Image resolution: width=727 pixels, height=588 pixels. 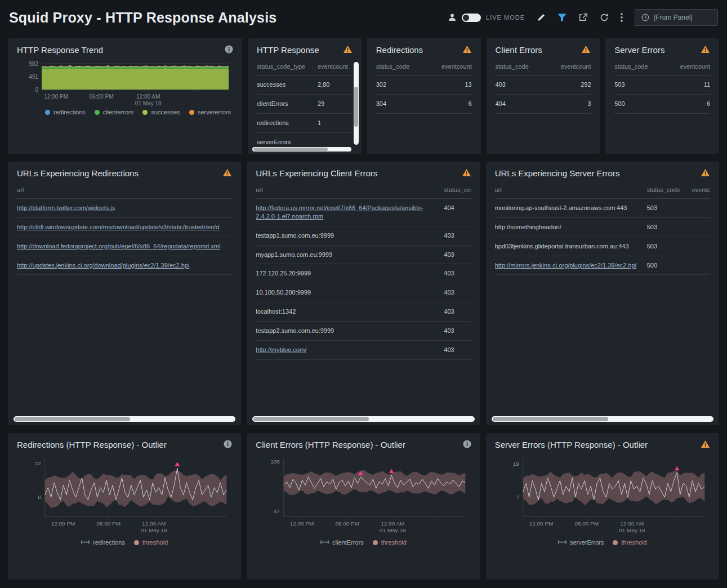 What do you see at coordinates (47, 113) in the screenshot?
I see `series-dot-icon` at bounding box center [47, 113].